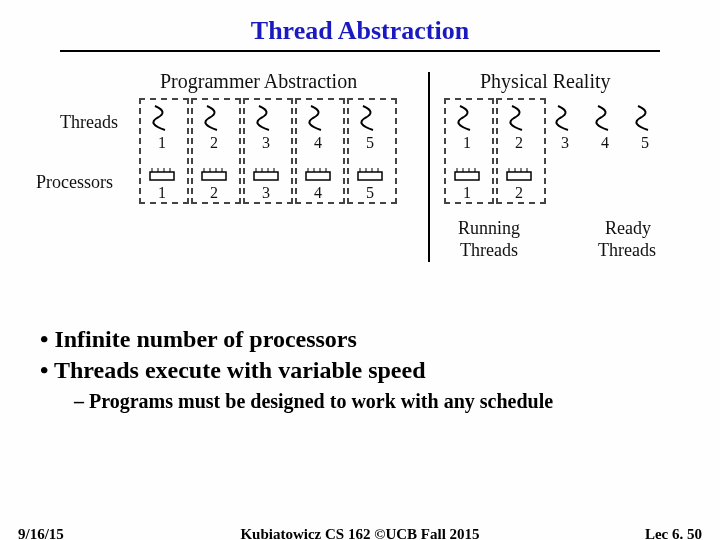  What do you see at coordinates (674, 533) in the screenshot?
I see `footer-page: Lec 6. 50` at bounding box center [674, 533].